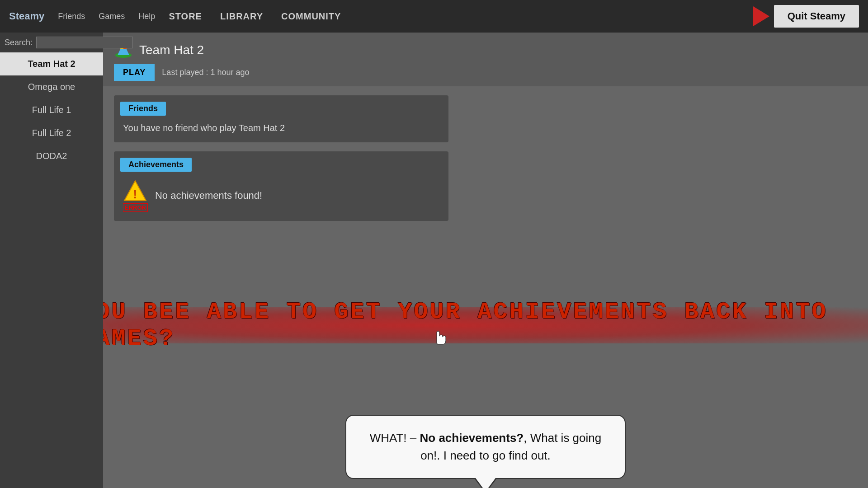 Image resolution: width=868 pixels, height=488 pixels. What do you see at coordinates (52, 110) in the screenshot?
I see `sidebar-item-fulllife1: Full Life 1` at bounding box center [52, 110].